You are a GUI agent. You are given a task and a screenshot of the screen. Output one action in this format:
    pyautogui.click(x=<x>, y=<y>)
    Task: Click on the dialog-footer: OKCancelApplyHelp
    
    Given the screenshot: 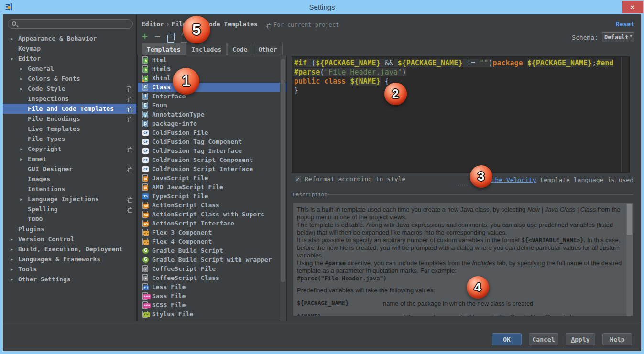 What is the action you would take?
    pyautogui.click(x=322, y=336)
    